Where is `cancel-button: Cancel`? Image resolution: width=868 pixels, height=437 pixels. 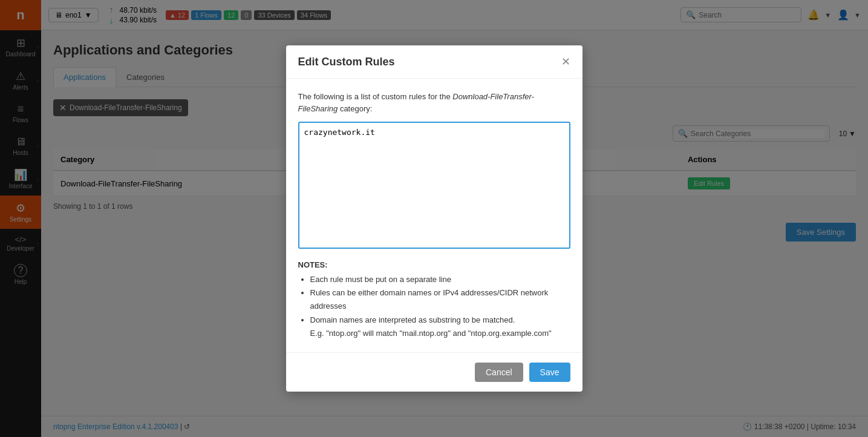
cancel-button: Cancel is located at coordinates (499, 372).